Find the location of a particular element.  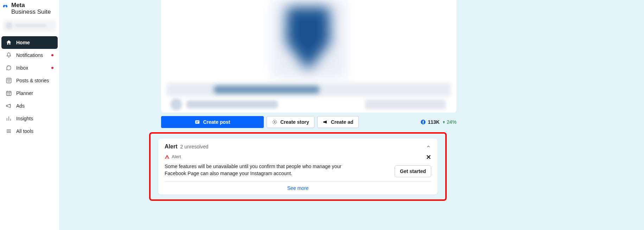

see-more-label: See more is located at coordinates (298, 188).